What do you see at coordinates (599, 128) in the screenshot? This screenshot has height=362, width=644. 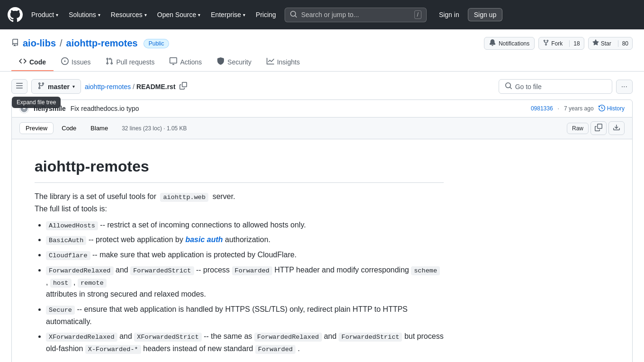 I see `copy-content-button` at bounding box center [599, 128].